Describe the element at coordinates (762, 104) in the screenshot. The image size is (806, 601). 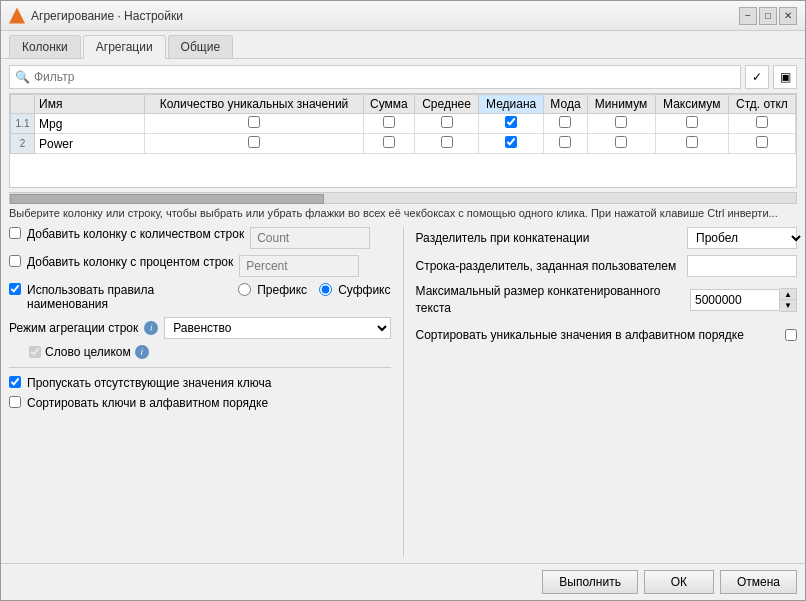
I see `col-header-std: Стд. откл` at that location.